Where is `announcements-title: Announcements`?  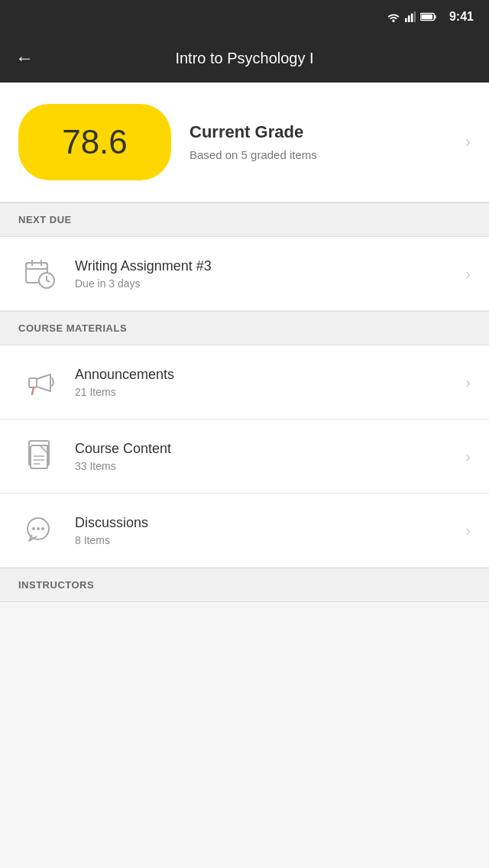
announcements-title: Announcements is located at coordinates (263, 374).